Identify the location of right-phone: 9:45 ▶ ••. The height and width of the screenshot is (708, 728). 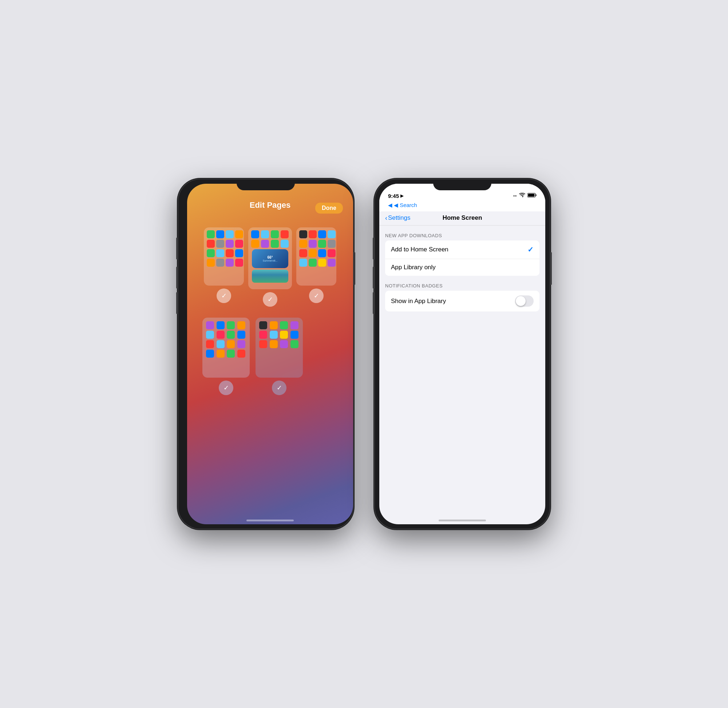
(462, 354).